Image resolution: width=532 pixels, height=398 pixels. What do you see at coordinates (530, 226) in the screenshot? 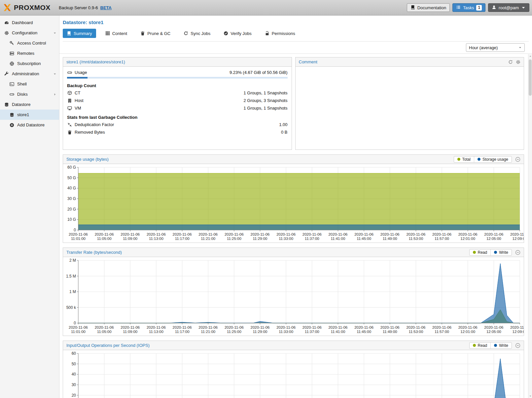
I see `scrollbar-track` at bounding box center [530, 226].